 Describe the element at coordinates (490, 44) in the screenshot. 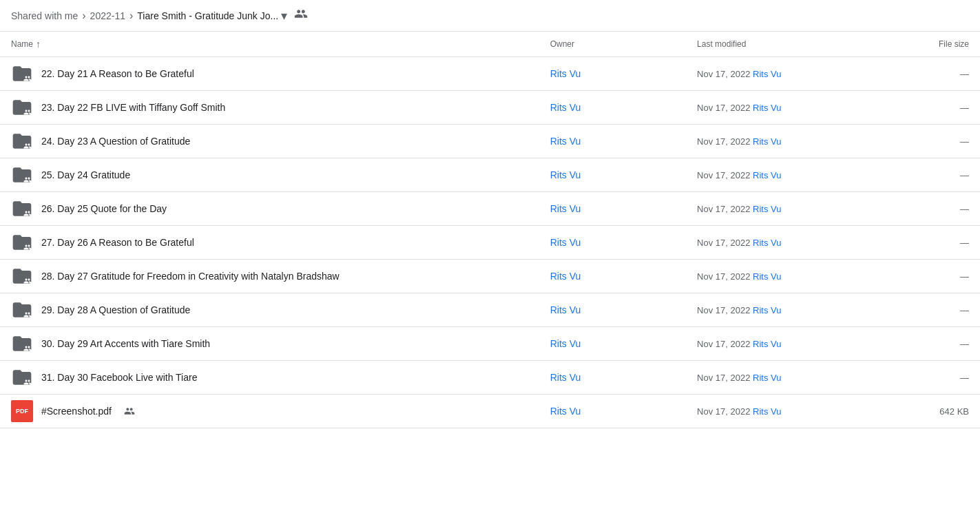

I see `table-header-row: Name ↑ Owner Last modified File size` at that location.